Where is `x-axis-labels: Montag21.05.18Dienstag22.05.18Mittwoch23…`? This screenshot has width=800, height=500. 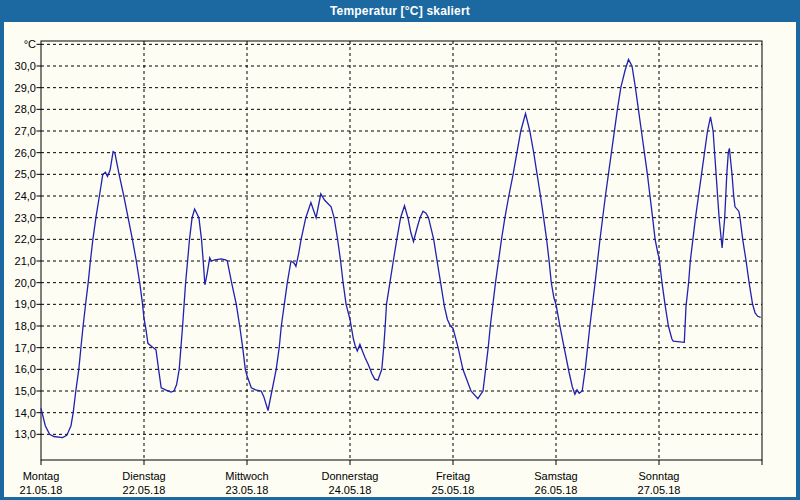
x-axis-labels: Montag21.05.18Dienstag22.05.18Mittwoch23… is located at coordinates (350, 483).